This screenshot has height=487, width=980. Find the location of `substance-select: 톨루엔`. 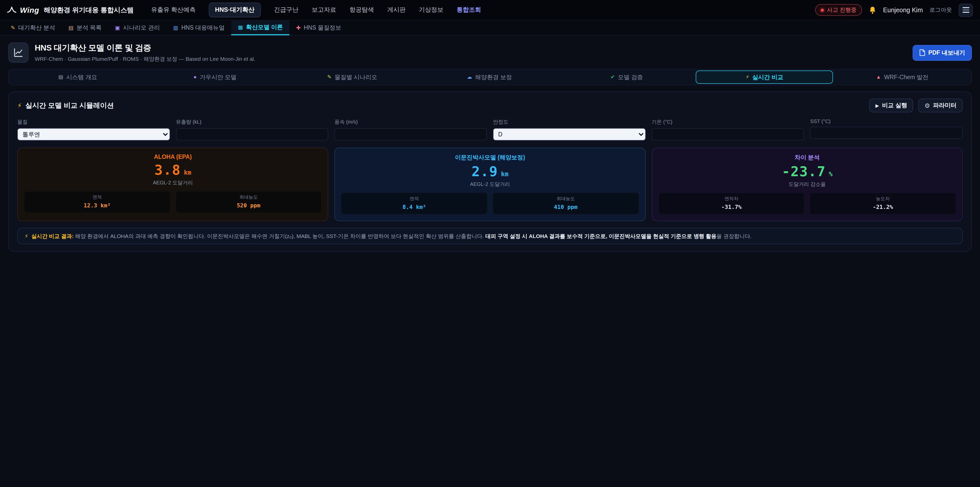

substance-select: 톨루엔 is located at coordinates (94, 134).